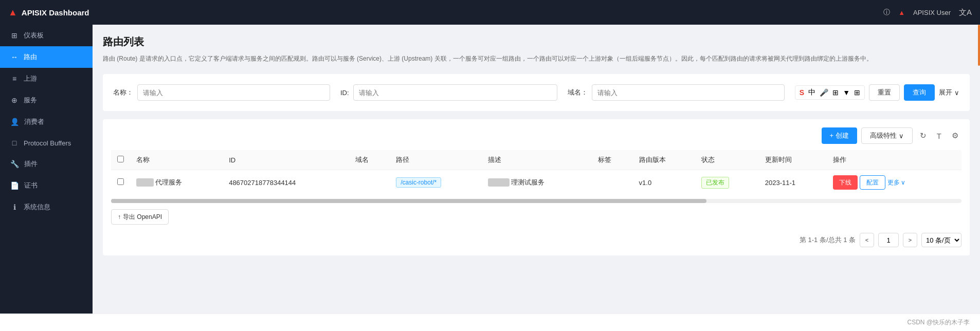  What do you see at coordinates (873, 182) in the screenshot?
I see `config-button: 配置` at bounding box center [873, 182].